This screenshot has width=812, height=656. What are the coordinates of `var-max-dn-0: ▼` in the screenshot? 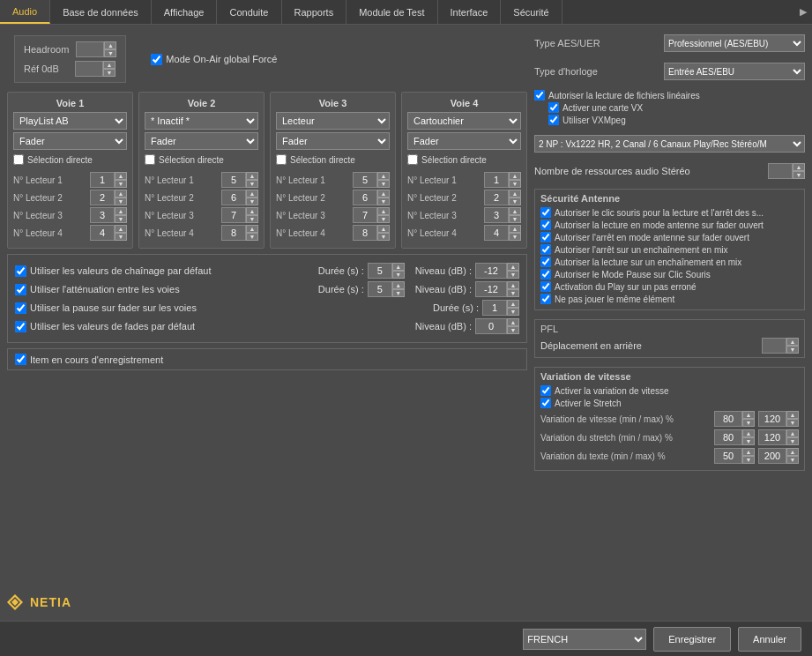 It's located at (793, 423).